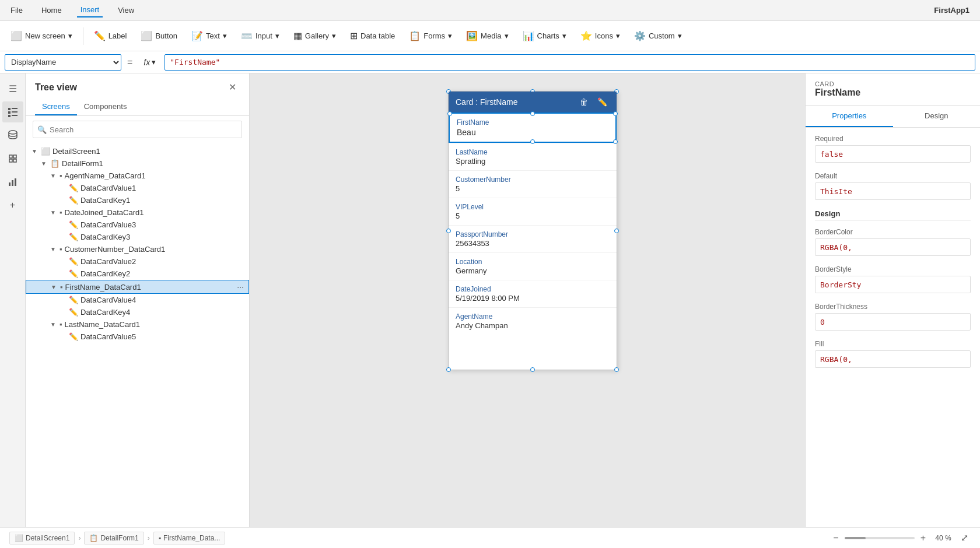 This screenshot has width=980, height=548. What do you see at coordinates (315, 36) in the screenshot?
I see `gallery-button: ▦ Gallery ▾` at bounding box center [315, 36].